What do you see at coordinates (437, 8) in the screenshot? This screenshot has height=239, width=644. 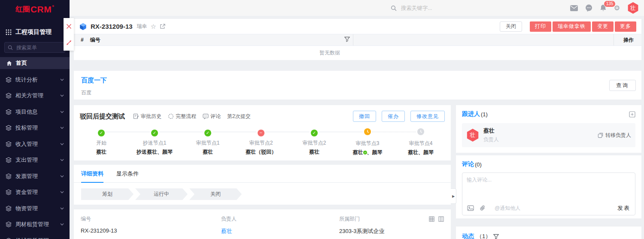 I see `global-search-input` at bounding box center [437, 8].